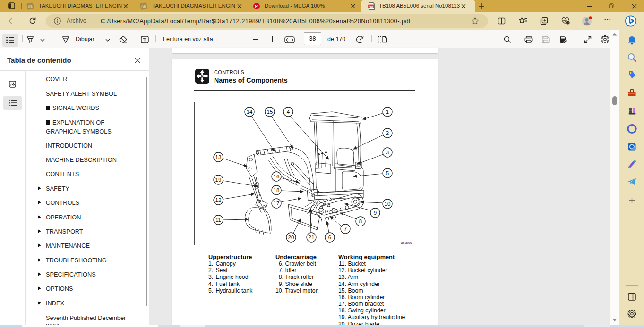 The height and width of the screenshot is (327, 644). I want to click on svg-text: 10, so click(387, 204).